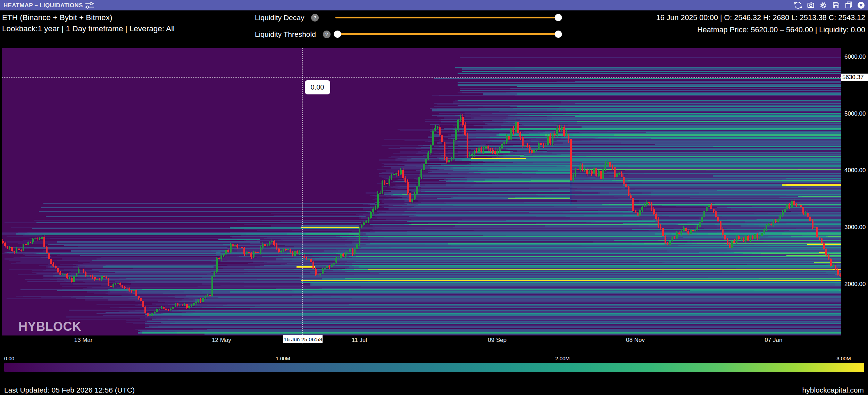 The height and width of the screenshot is (395, 868). I want to click on svg-text: 07 Jan, so click(774, 340).